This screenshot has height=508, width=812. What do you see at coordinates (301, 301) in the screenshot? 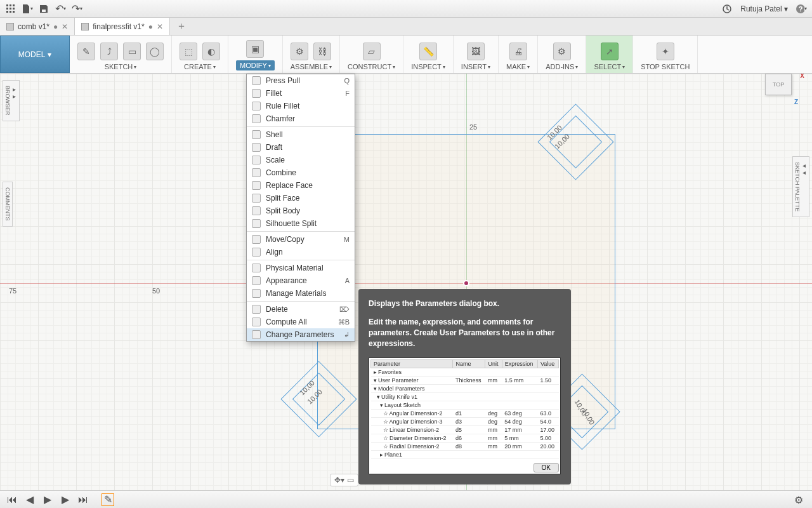
I see `menu-separator` at bounding box center [301, 301].